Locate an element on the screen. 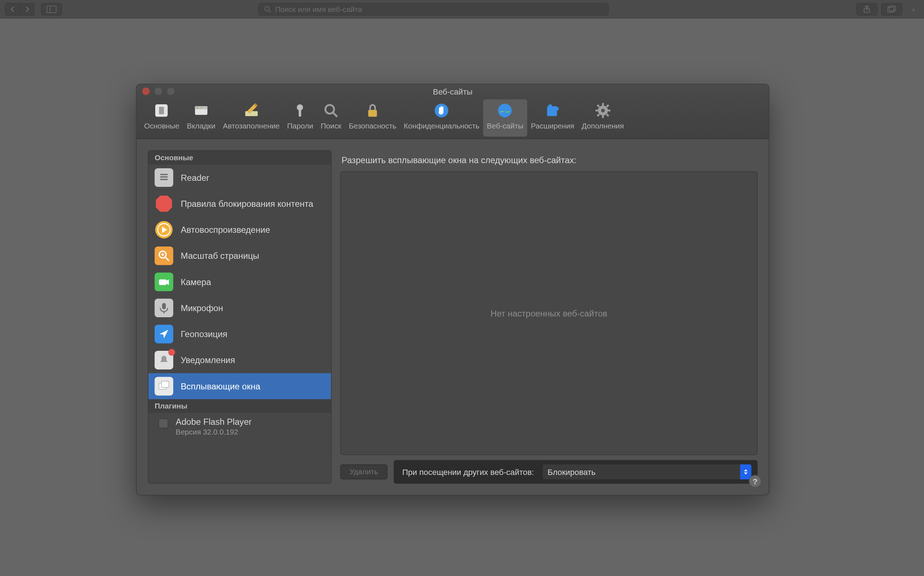 The image size is (924, 576). sidebar-item-autoplay: Автовоспроизведение is located at coordinates (240, 229).